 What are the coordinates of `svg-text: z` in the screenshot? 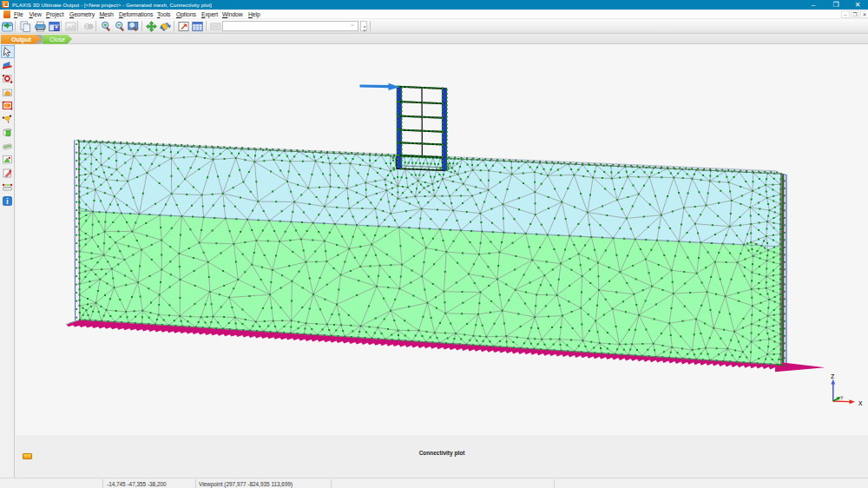 It's located at (833, 376).